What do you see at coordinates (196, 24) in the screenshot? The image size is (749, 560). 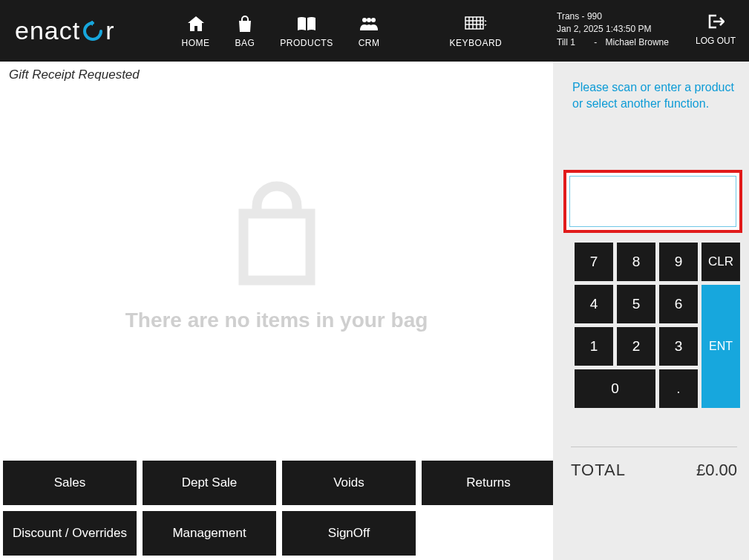 I see `home-icon` at bounding box center [196, 24].